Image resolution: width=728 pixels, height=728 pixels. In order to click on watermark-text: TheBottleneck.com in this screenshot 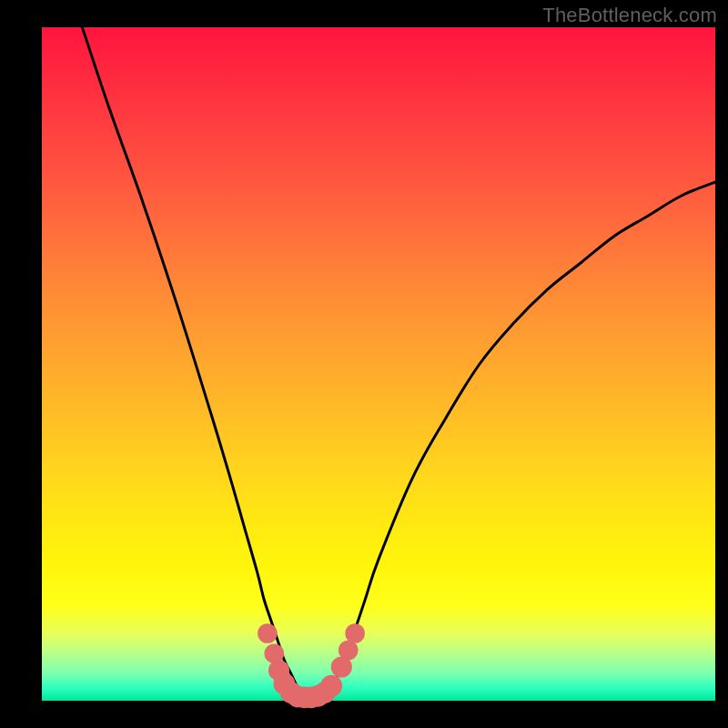, I will do `click(630, 15)`.